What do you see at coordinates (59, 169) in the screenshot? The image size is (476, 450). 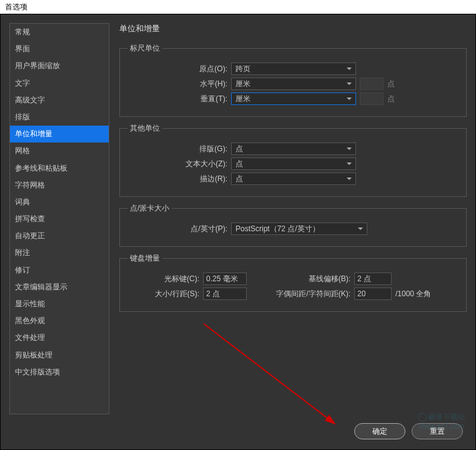 I see `sidebar-item-guides: 参考线和粘贴板` at bounding box center [59, 169].